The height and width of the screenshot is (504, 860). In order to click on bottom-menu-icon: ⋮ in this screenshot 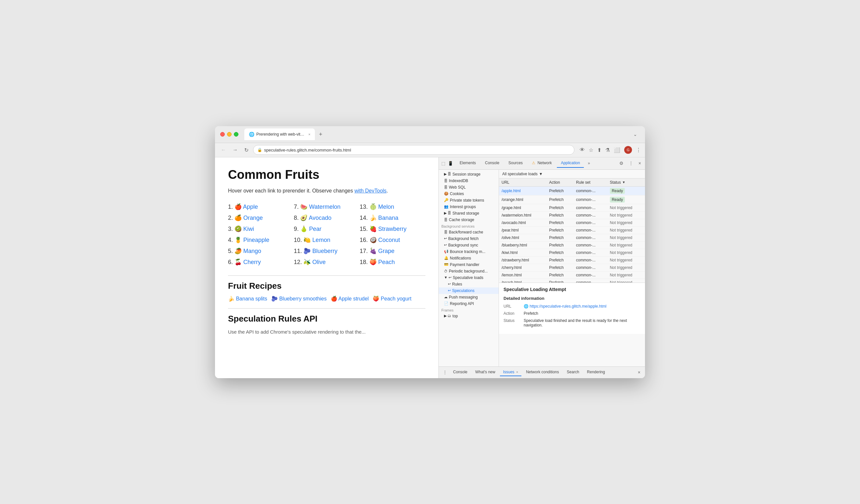, I will do `click(445, 373)`.